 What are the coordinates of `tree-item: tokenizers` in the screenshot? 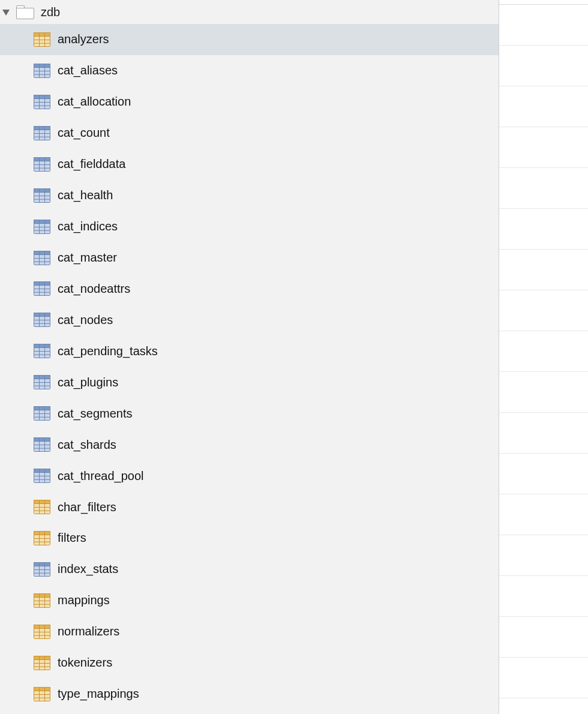 It's located at (250, 663).